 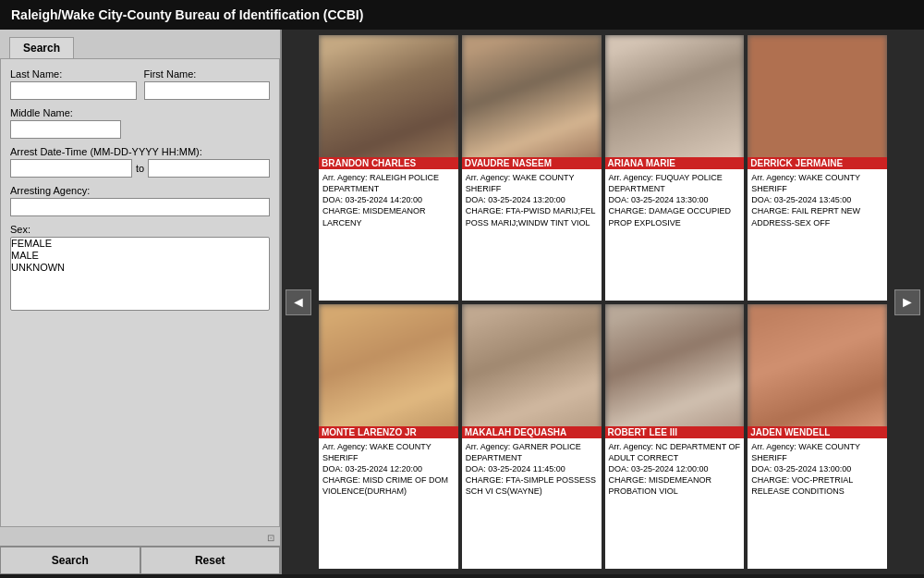 I want to click on last-name-label: Last Name:, so click(x=74, y=74).